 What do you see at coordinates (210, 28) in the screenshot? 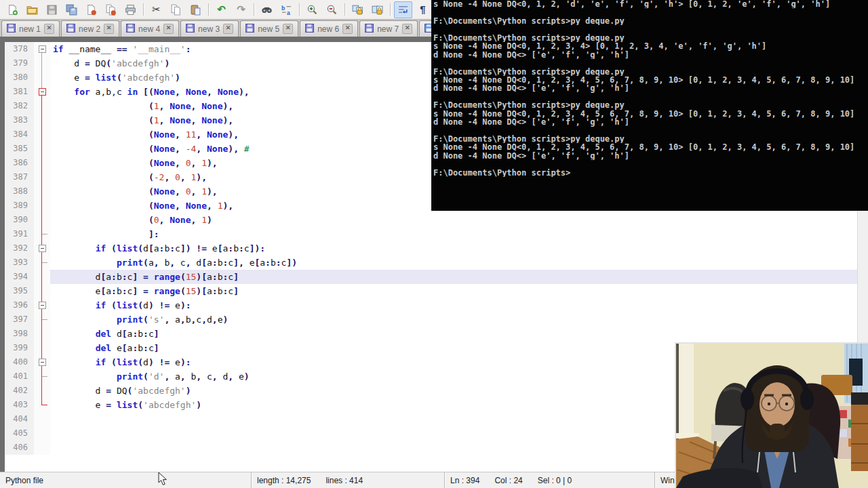
I see `tab-new-3: new 3✕` at bounding box center [210, 28].